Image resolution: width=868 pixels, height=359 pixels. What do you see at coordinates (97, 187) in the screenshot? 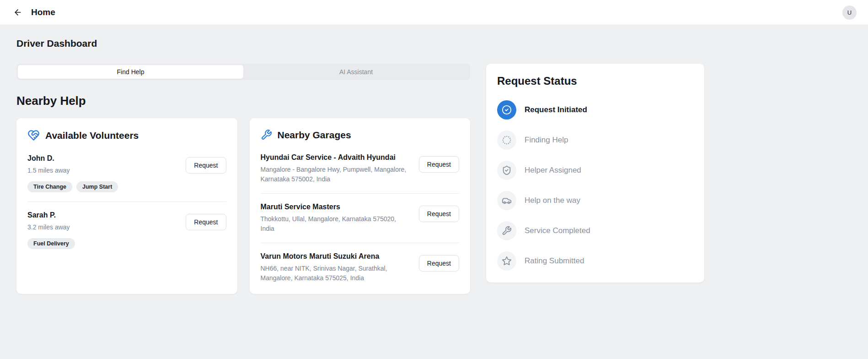
I see `skill-tag: Jump Start` at bounding box center [97, 187].